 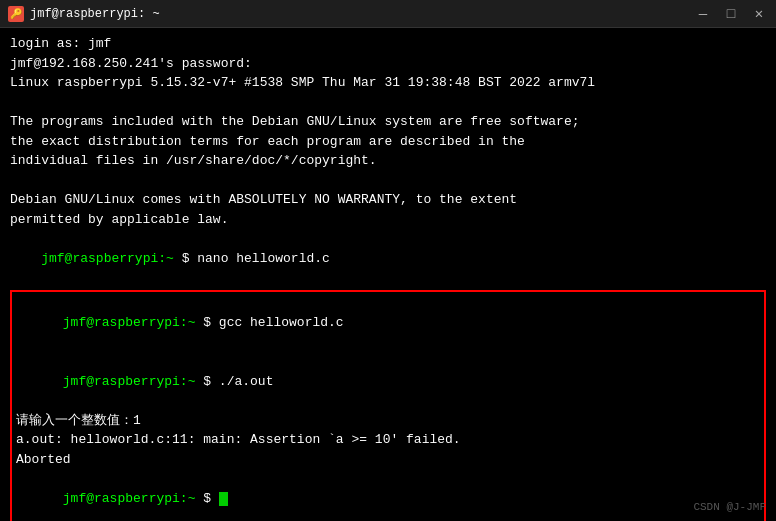 I want to click on line-gcc: jmf@raspberrypi:~ $ gcc helloworld.c, so click(x=388, y=324).